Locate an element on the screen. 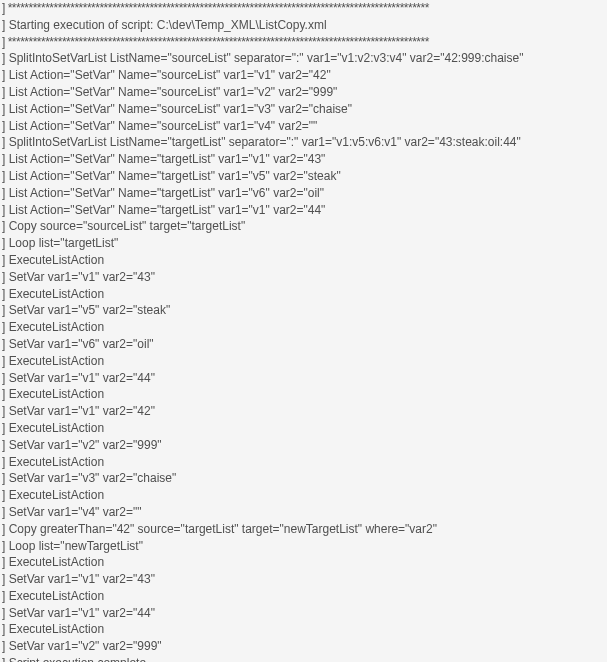 This screenshot has height=662, width=607. log-line: ] SetVar var1="v4" var2="" is located at coordinates (304, 512).